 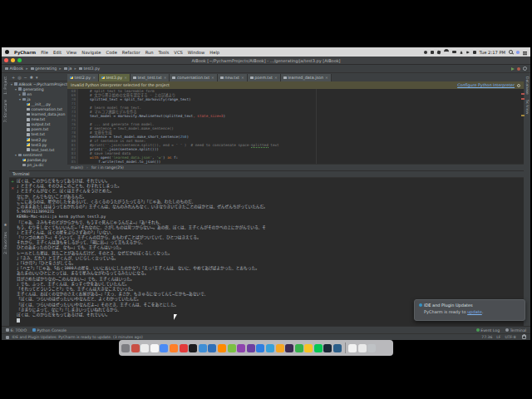 What do you see at coordinates (115, 78) in the screenshot?
I see `editor-tab-test3.py: test3.py×` at bounding box center [115, 78].